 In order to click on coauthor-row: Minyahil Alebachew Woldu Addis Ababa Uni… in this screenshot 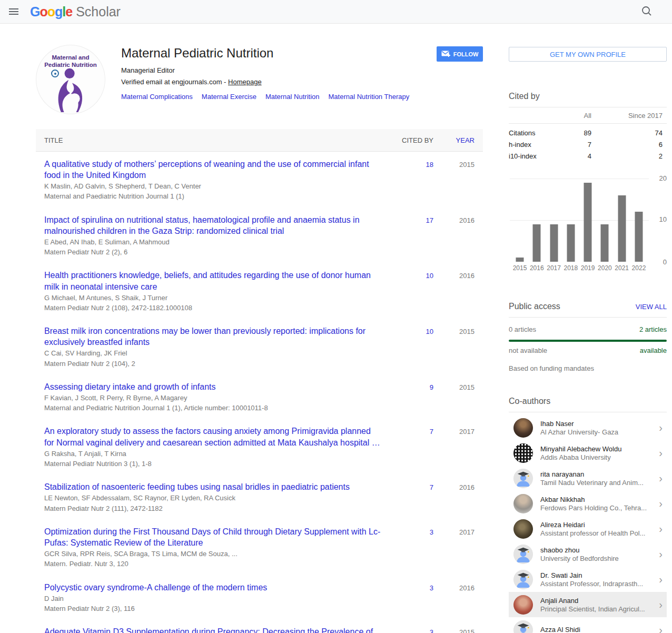, I will do `click(588, 453)`.